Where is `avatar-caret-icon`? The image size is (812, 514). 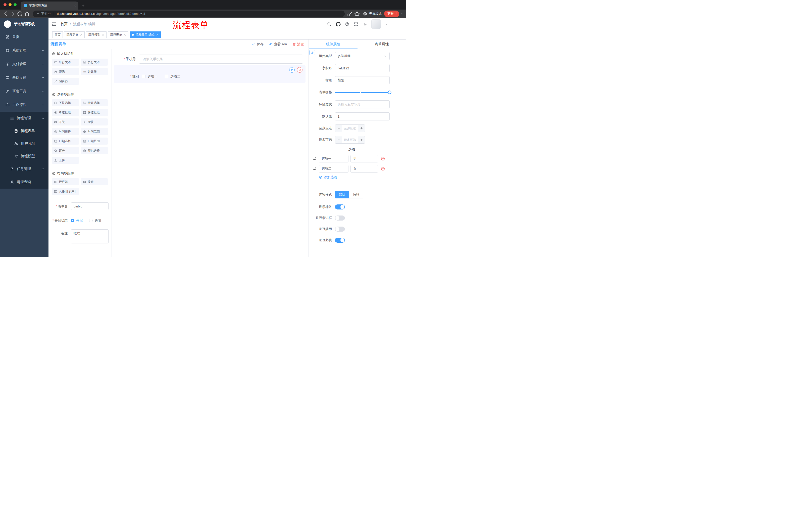
avatar-caret-icon is located at coordinates (386, 24).